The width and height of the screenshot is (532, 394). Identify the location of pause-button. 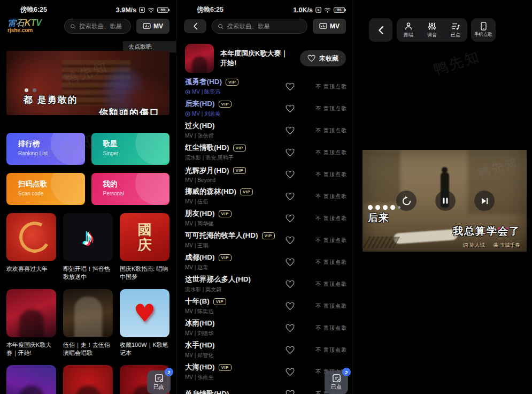
(445, 201).